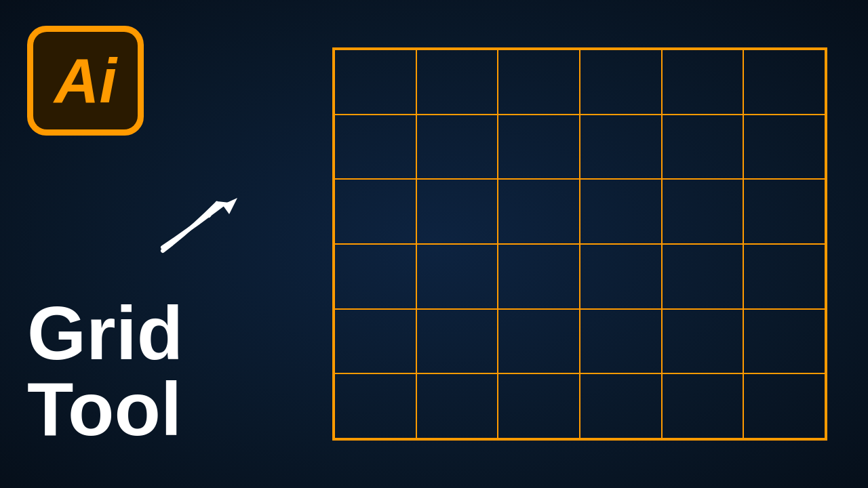 This screenshot has height=488, width=868. What do you see at coordinates (210, 217) in the screenshot?
I see `arrow-container` at bounding box center [210, 217].